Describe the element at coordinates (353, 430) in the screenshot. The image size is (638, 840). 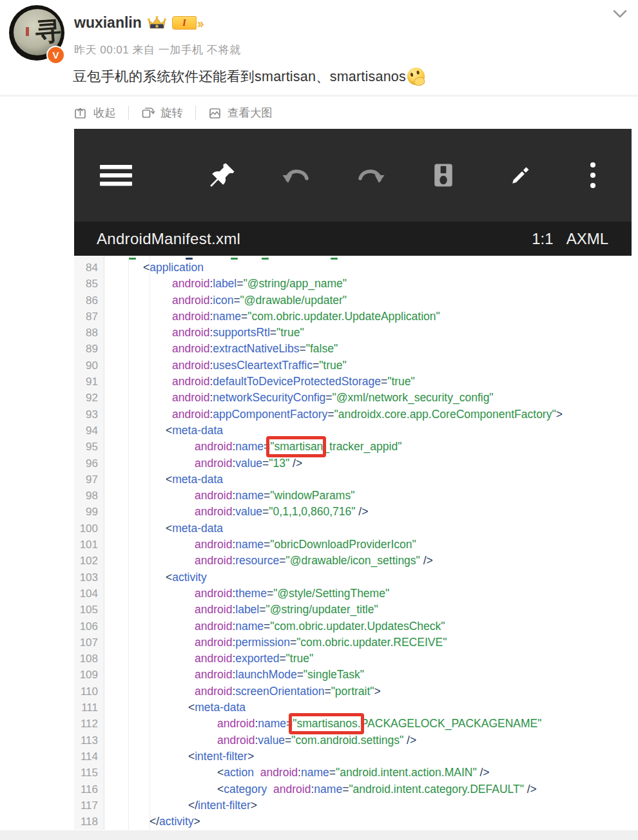
I see `code-line: 94<meta-data` at that location.